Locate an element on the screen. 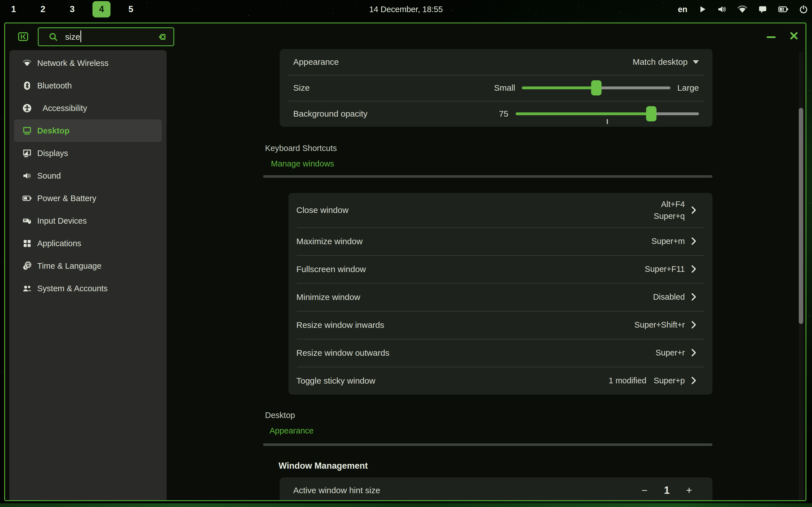 The image size is (812, 507). shortcut-binding: Super+m is located at coordinates (668, 241).